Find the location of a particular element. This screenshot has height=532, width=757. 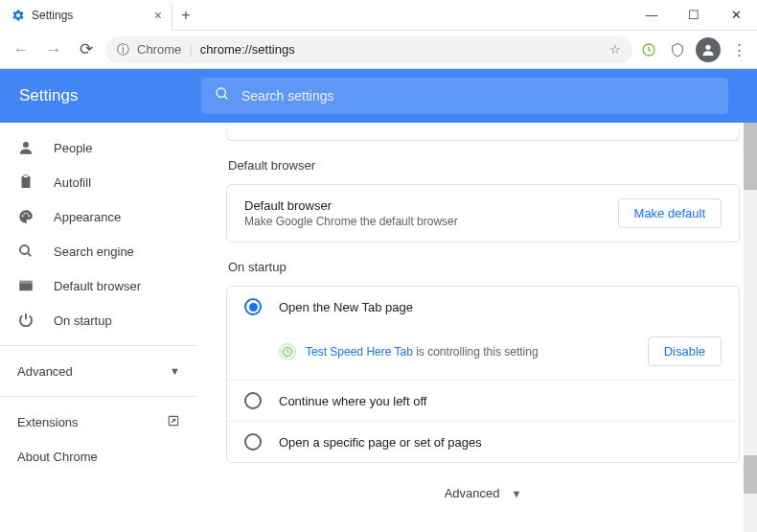

sidebar-item-default-browser: Default browser is located at coordinates (99, 286).